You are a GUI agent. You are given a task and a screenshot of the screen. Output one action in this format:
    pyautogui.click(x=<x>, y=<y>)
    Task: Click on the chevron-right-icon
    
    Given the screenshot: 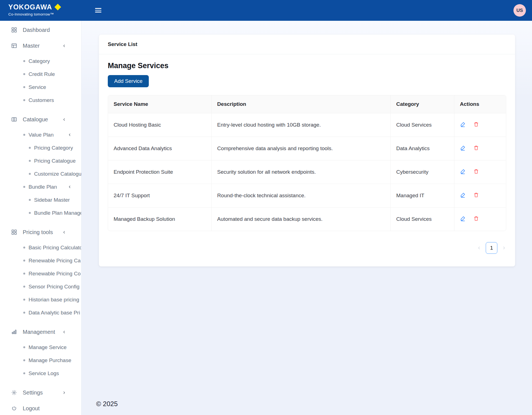 What is the action you would take?
    pyautogui.click(x=64, y=393)
    